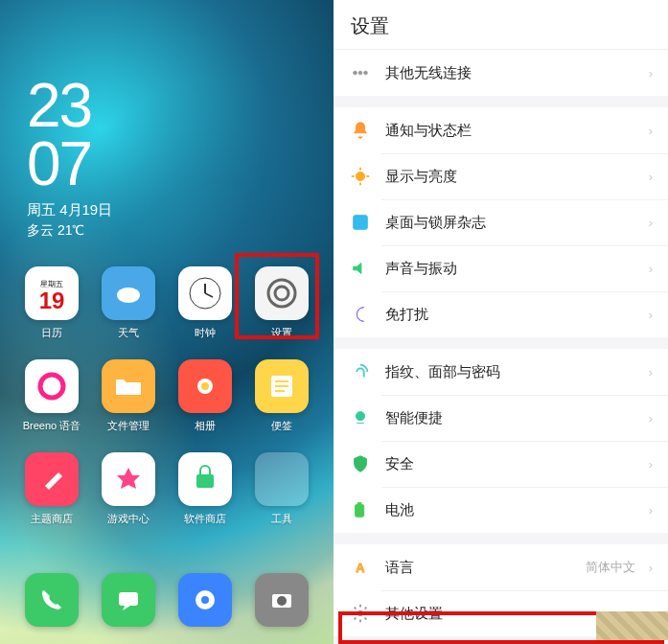 Image resolution: width=668 pixels, height=644 pixels. I want to click on dock-camera, so click(282, 600).